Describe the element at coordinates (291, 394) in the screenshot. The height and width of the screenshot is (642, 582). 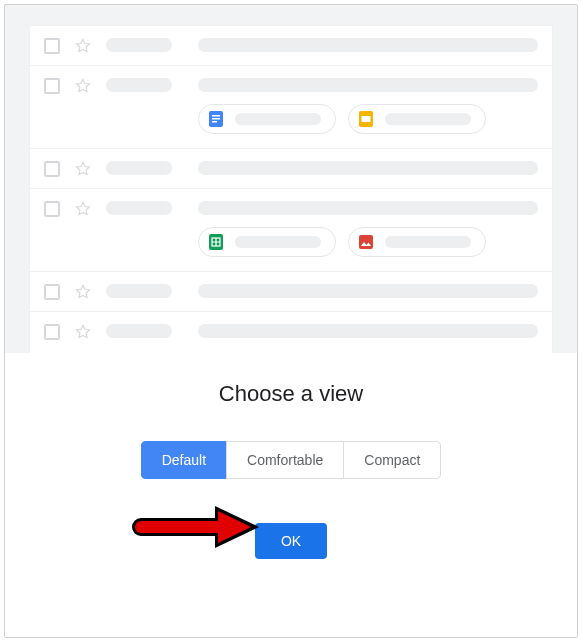
I see `dialog-title: Choose a view` at that location.